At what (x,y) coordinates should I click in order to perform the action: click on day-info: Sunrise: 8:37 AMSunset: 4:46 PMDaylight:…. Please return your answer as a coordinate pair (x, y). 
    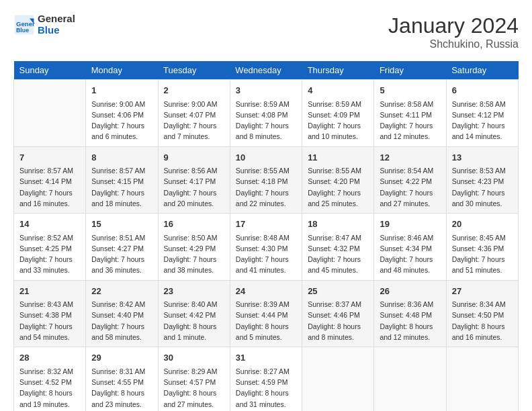
    Looking at the image, I should click on (338, 321).